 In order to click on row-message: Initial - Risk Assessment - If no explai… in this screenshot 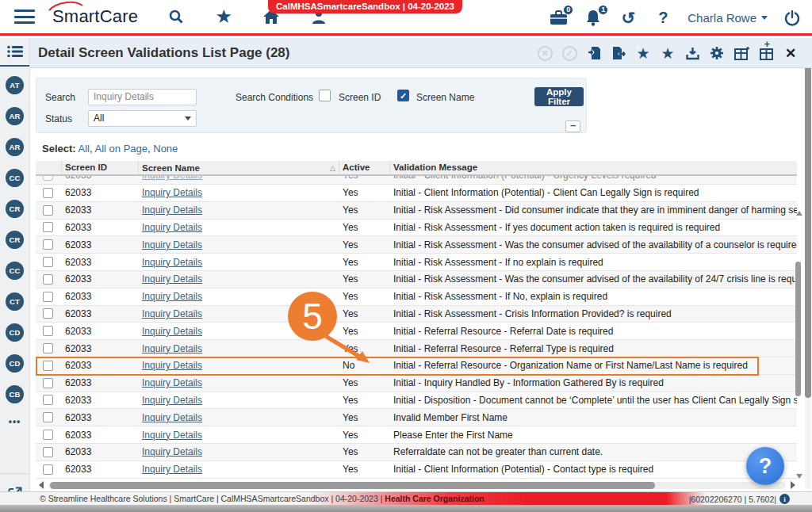, I will do `click(593, 262)`.